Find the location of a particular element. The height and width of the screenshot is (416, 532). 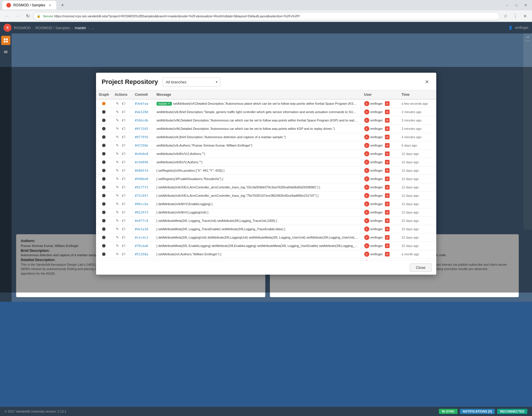

commit-hash: #78cba6 is located at coordinates (142, 246).